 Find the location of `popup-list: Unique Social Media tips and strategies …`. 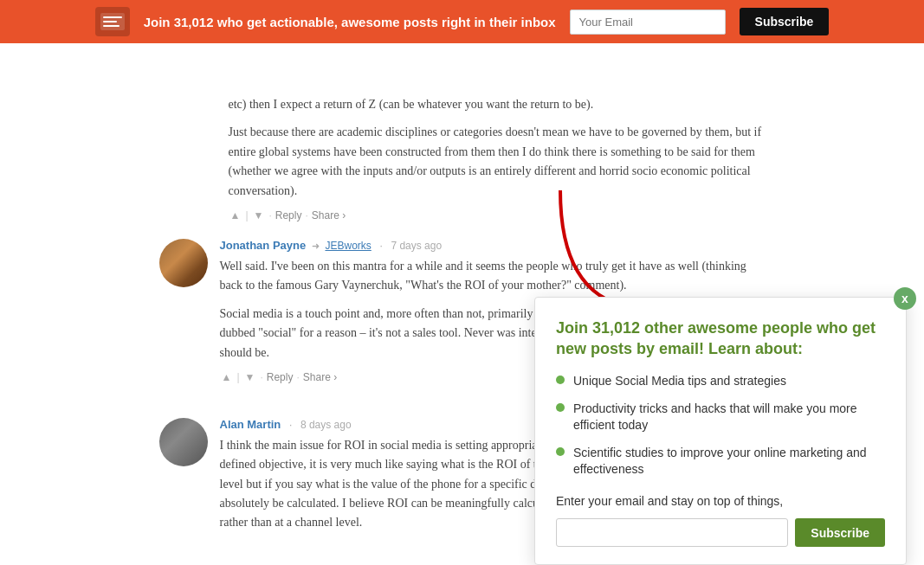

popup-list: Unique Social Media tips and strategies … is located at coordinates (720, 426).